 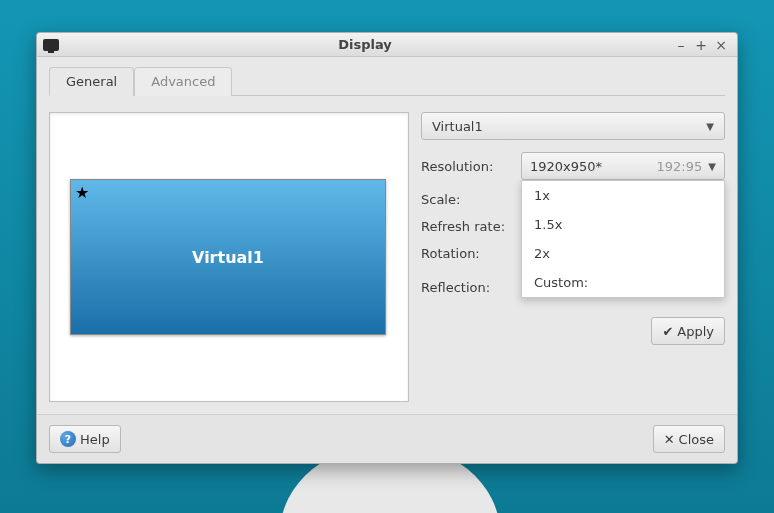 I want to click on close-window-button: ×, so click(x=721, y=45).